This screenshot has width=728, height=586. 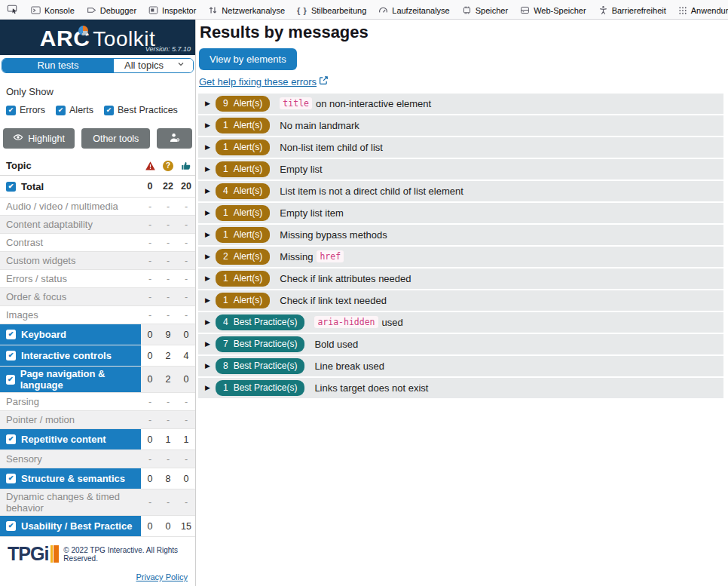 What do you see at coordinates (98, 479) in the screenshot?
I see `topic-row-structure-semantics: ✔Structure & semantics080` at bounding box center [98, 479].